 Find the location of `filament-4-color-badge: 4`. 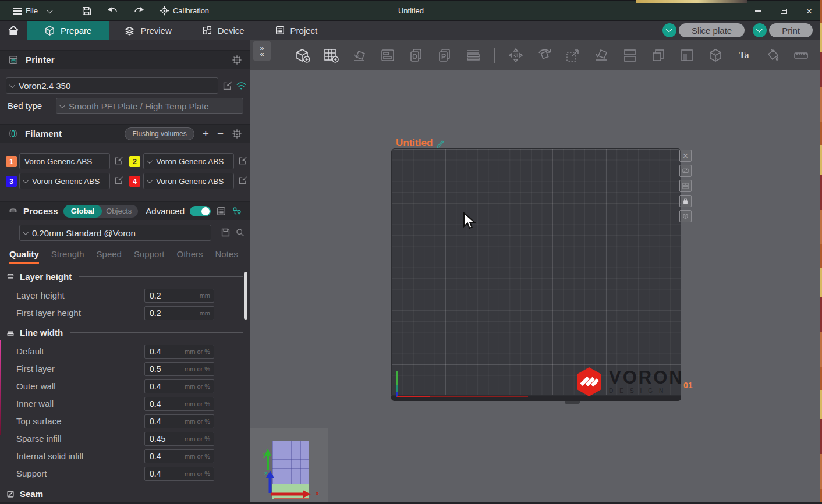

filament-4-color-badge: 4 is located at coordinates (135, 182).